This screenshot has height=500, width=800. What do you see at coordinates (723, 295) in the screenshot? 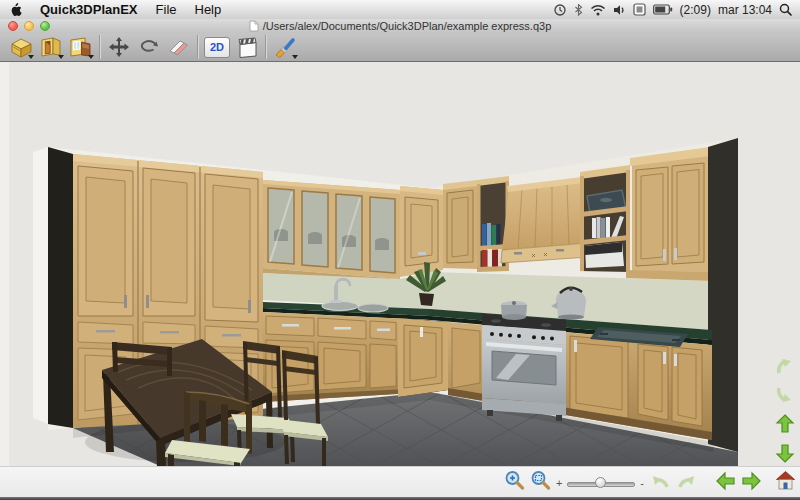
I see `right-end-panel` at bounding box center [723, 295].